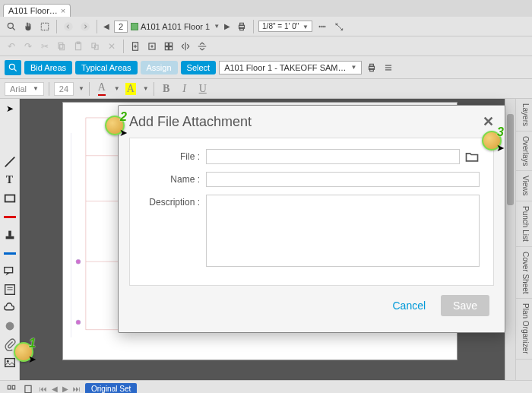 This screenshot has height=393, width=532. What do you see at coordinates (199, 68) in the screenshot?
I see `select-button: Select` at bounding box center [199, 68].